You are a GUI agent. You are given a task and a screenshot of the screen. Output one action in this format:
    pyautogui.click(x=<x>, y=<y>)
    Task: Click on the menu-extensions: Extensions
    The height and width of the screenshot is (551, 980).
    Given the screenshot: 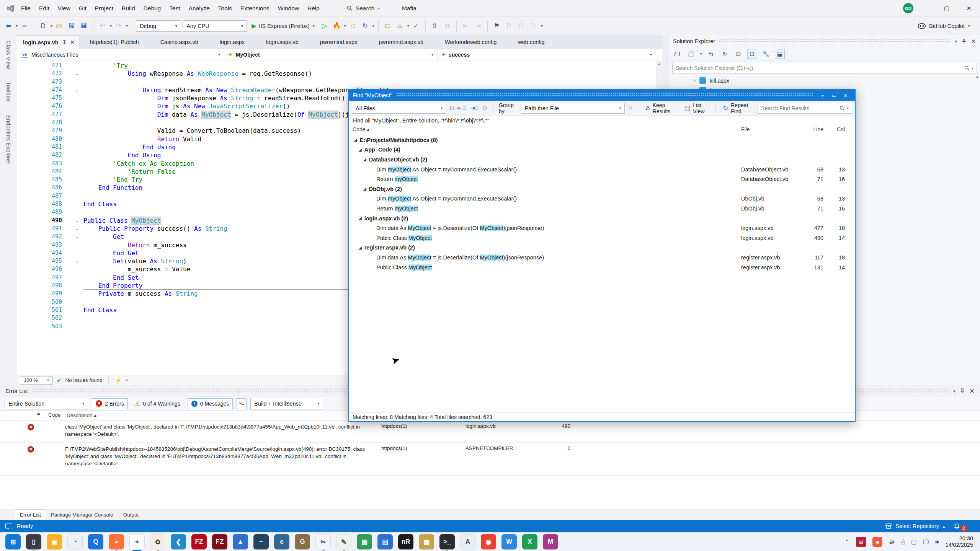 What is the action you would take?
    pyautogui.click(x=255, y=8)
    